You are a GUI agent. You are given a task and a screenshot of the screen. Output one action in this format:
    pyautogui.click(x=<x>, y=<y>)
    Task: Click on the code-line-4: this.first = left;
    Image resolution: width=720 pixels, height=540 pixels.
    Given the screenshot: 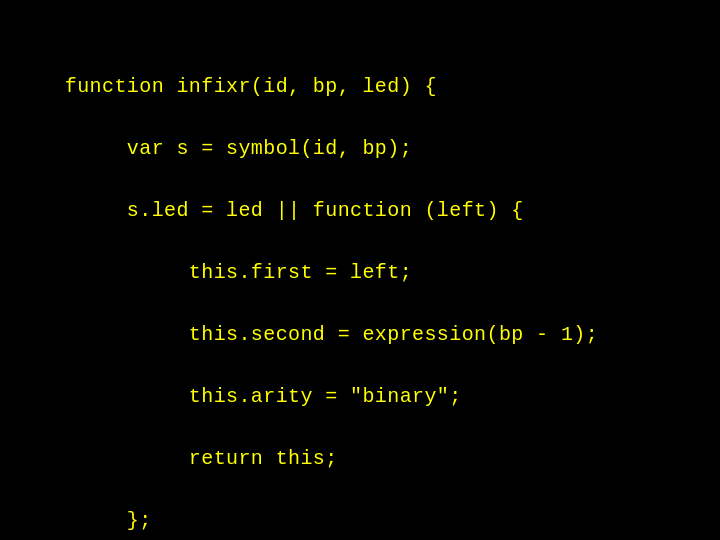 What is the action you would take?
    pyautogui.click(x=238, y=272)
    